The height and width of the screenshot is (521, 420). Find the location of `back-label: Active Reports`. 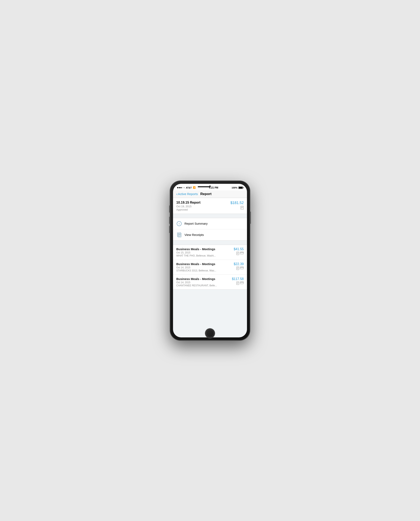

back-label: Active Reports is located at coordinates (188, 194).